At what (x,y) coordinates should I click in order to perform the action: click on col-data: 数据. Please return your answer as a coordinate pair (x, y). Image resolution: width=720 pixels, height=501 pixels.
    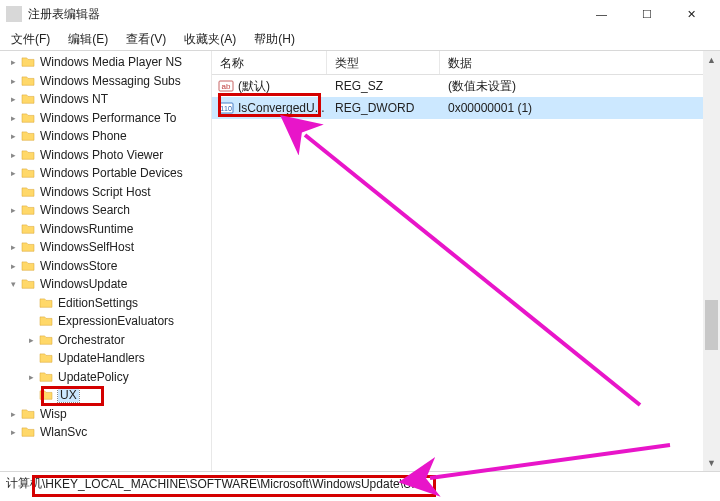
    Looking at the image, I should click on (580, 62).